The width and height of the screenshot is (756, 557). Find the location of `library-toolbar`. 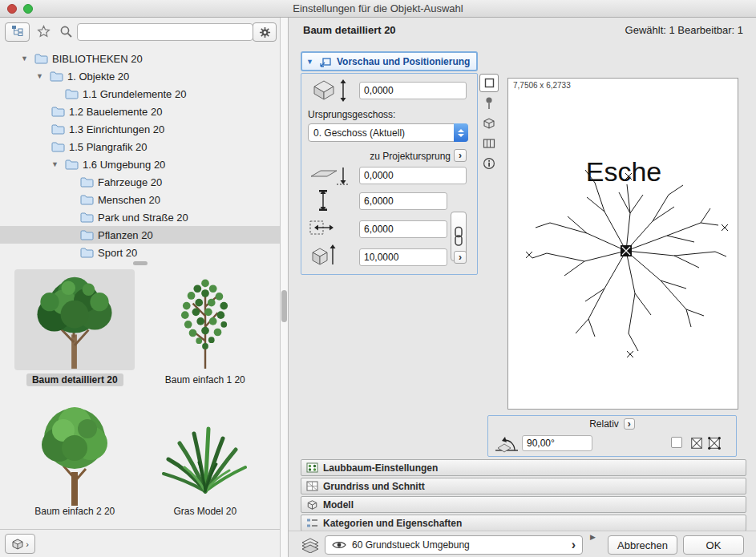

library-toolbar is located at coordinates (139, 32).